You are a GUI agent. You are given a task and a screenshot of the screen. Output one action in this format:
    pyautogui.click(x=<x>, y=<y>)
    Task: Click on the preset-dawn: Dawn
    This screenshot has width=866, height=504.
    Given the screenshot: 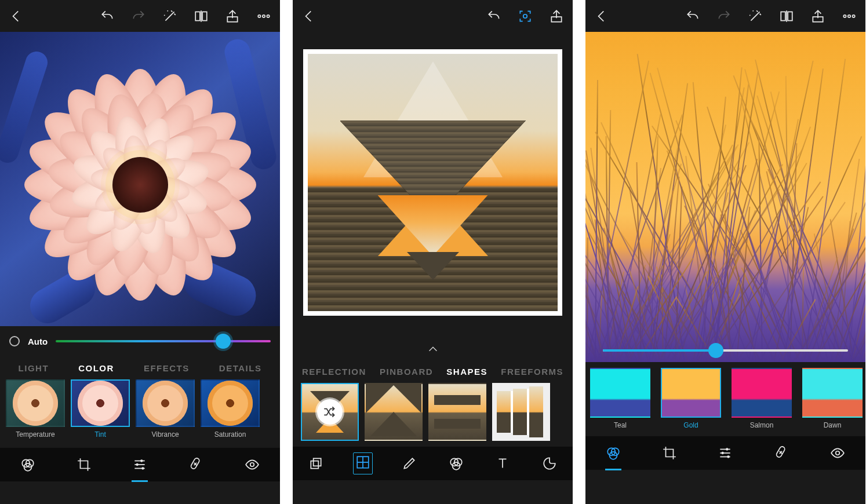 What is the action you would take?
    pyautogui.click(x=832, y=399)
    